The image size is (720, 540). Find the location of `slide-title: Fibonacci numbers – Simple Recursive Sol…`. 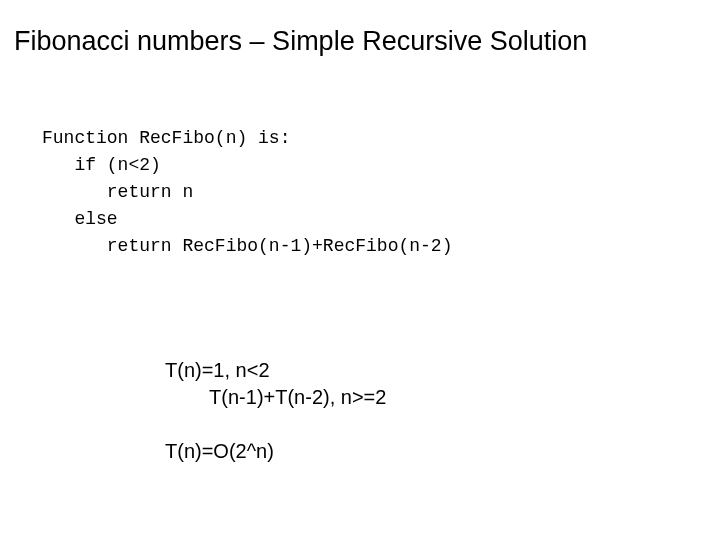

slide-title: Fibonacci numbers – Simple Recursive Sol… is located at coordinates (300, 42).